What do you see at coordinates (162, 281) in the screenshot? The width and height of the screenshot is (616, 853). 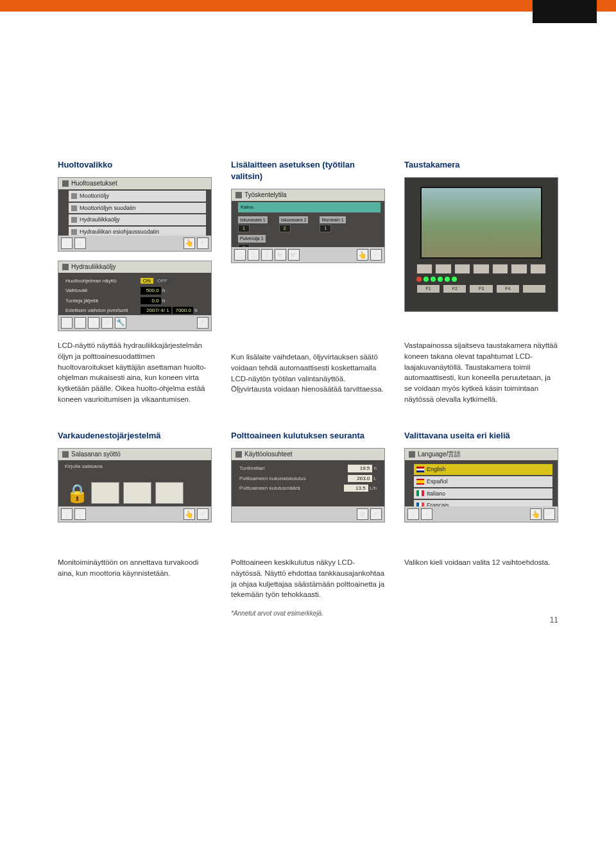 I see `off-toggle: OFF` at bounding box center [162, 281].